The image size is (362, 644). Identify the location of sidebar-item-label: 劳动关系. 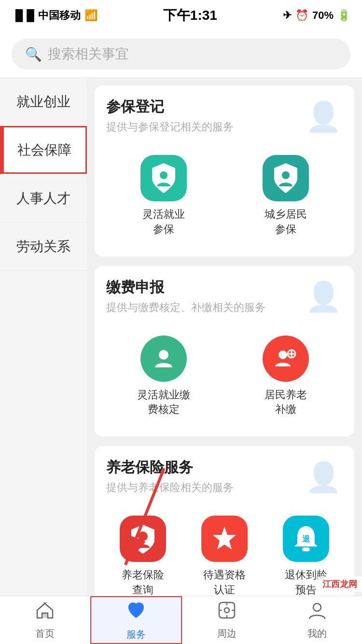
(43, 247).